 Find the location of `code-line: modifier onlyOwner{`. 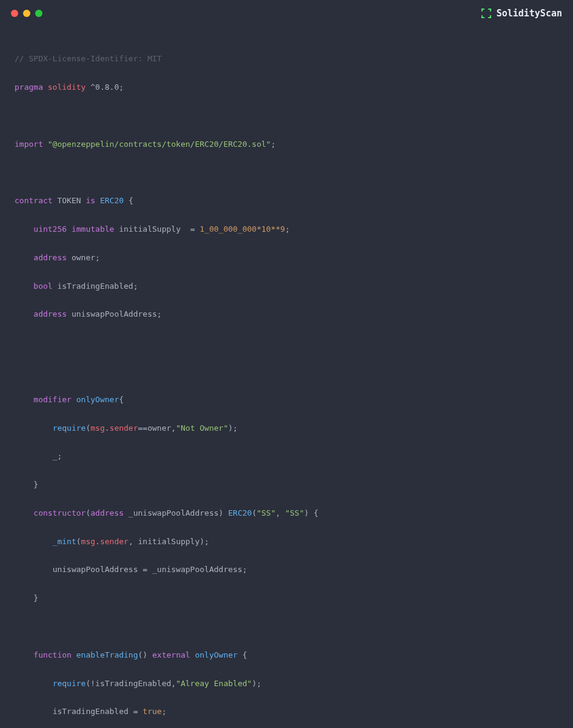

code-line: modifier onlyOwner{ is located at coordinates (286, 399).